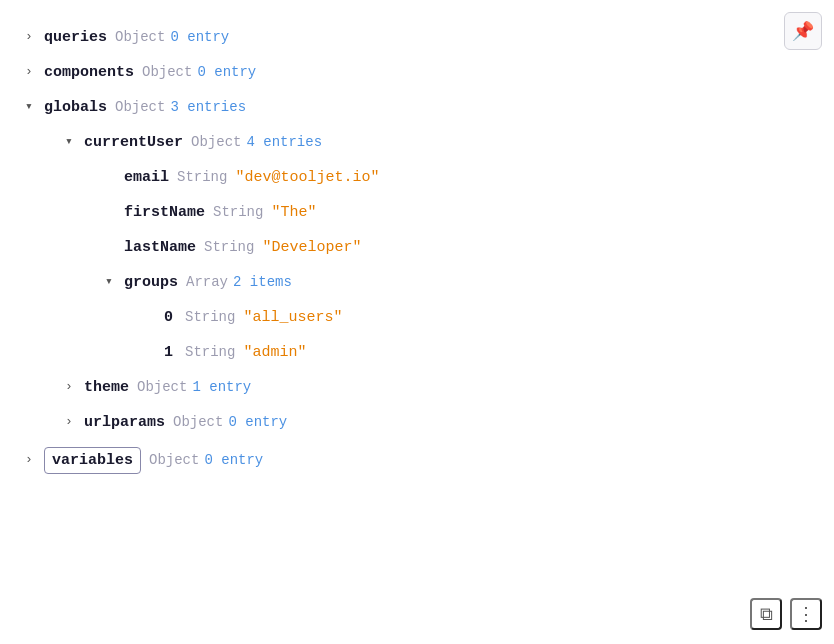  Describe the element at coordinates (146, 178) in the screenshot. I see `key-email: email` at that location.